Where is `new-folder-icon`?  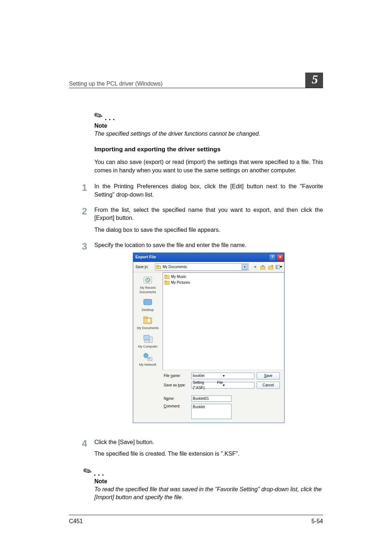 new-folder-icon is located at coordinates (271, 267).